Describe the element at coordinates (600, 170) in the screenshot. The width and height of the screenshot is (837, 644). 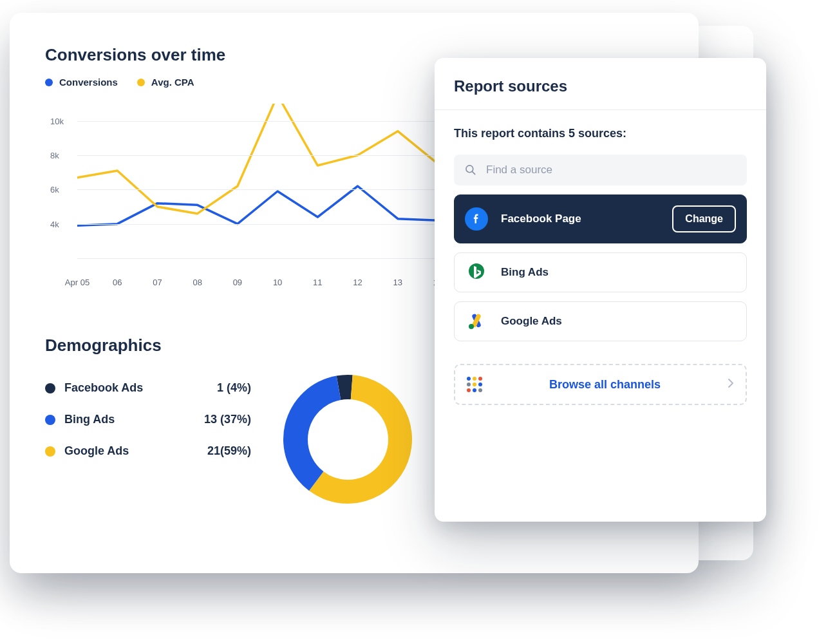
I see `source-search-box` at that location.